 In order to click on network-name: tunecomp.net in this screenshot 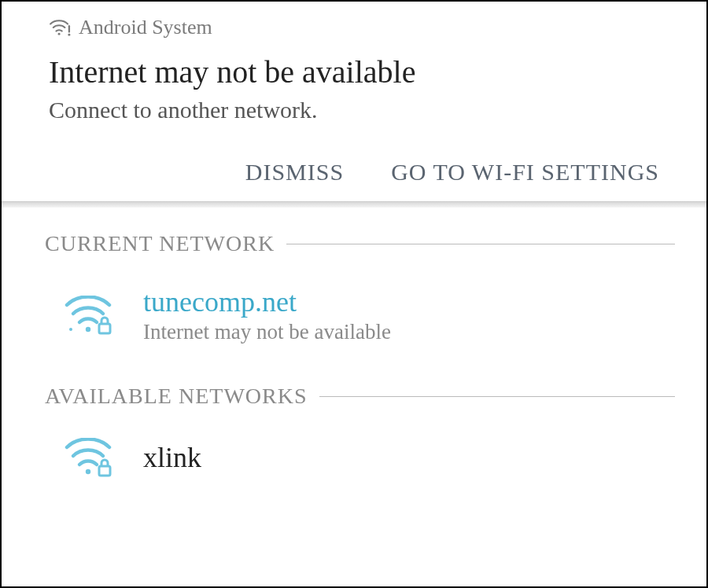, I will do `click(267, 302)`.